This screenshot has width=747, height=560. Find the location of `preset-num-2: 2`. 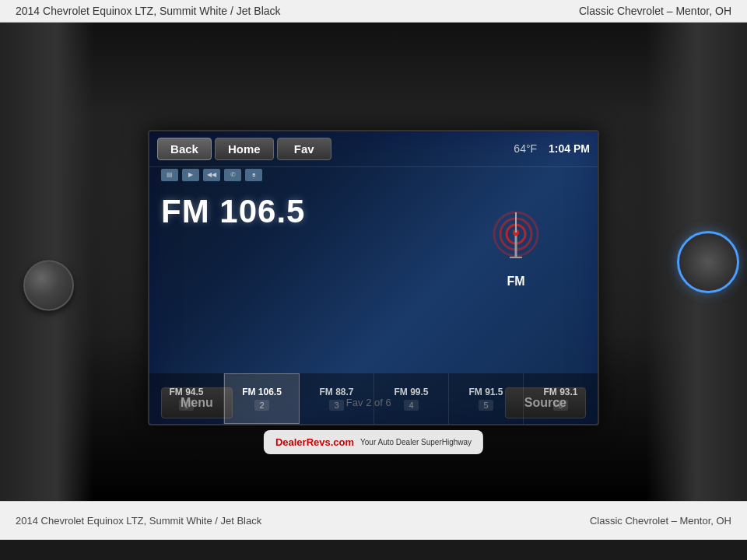

preset-num-2: 2 is located at coordinates (261, 405).